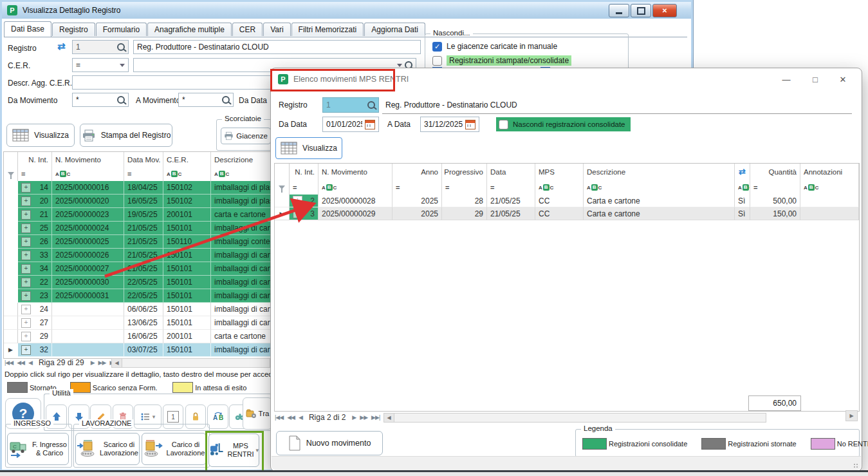  Describe the element at coordinates (234, 450) in the screenshot. I see `mps-rentri-button: MPSRENTRI ▾` at that location.